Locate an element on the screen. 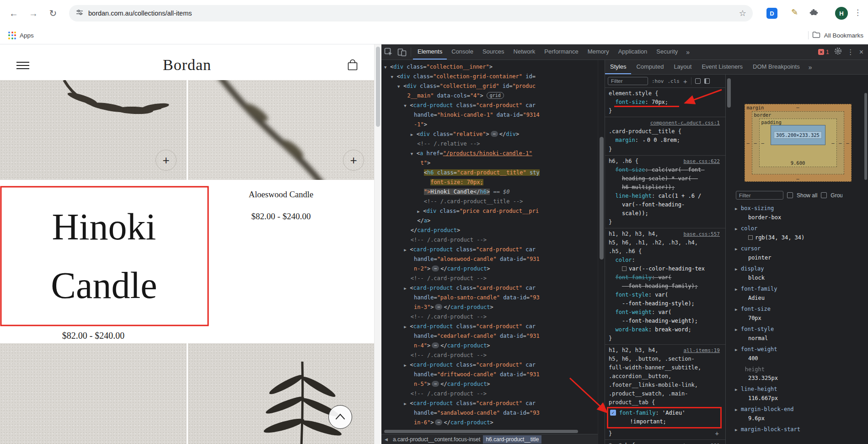  tab-styles: Styles is located at coordinates (618, 67).